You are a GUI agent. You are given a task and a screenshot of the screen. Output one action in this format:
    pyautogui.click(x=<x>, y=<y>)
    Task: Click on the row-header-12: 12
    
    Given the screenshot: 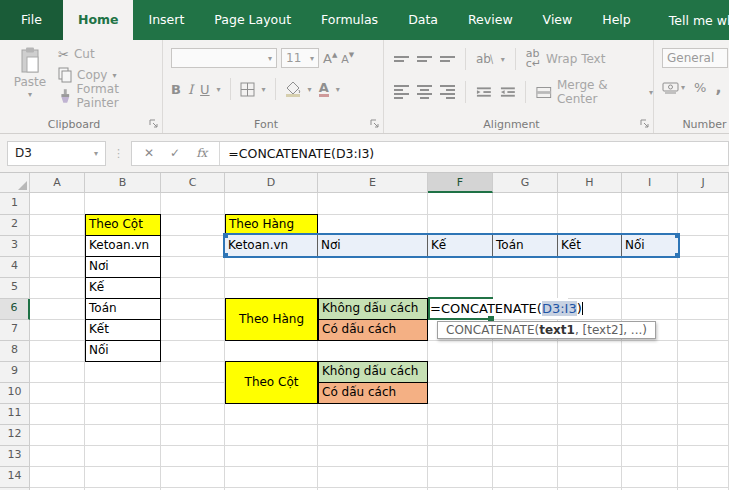 What is the action you would take?
    pyautogui.click(x=15, y=435)
    